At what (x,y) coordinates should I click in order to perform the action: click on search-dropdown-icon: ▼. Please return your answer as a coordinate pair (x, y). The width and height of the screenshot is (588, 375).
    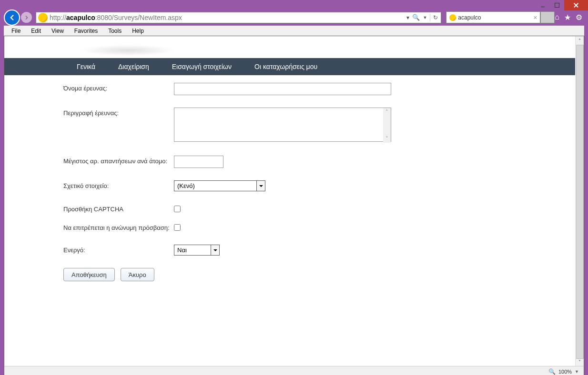
    Looking at the image, I should click on (425, 18).